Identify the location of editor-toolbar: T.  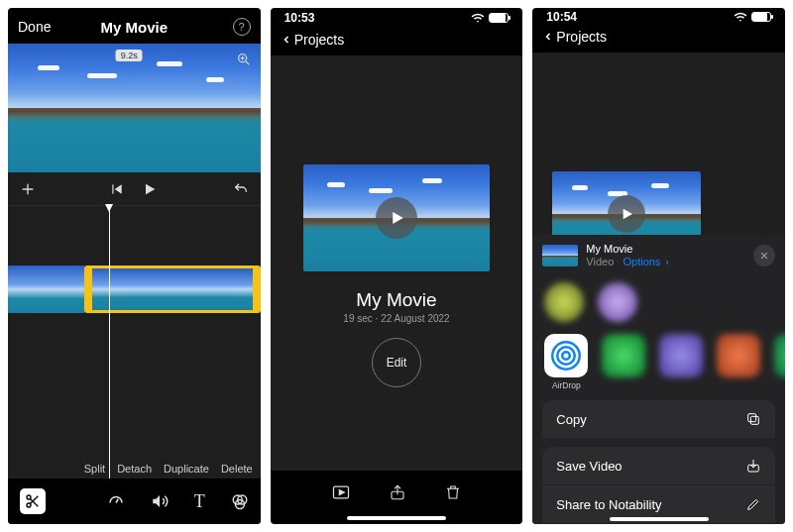
(135, 501).